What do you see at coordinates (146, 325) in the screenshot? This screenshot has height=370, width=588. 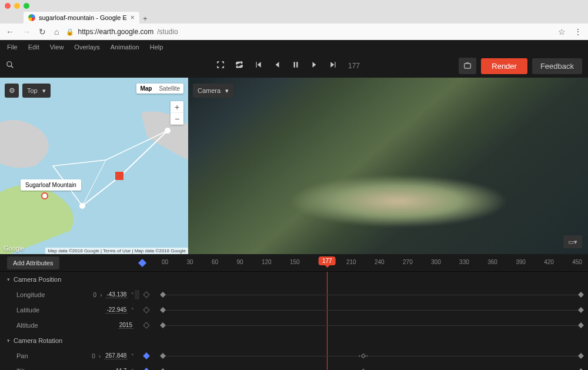 I see `kf-toggle-altitude` at bounding box center [146, 325].